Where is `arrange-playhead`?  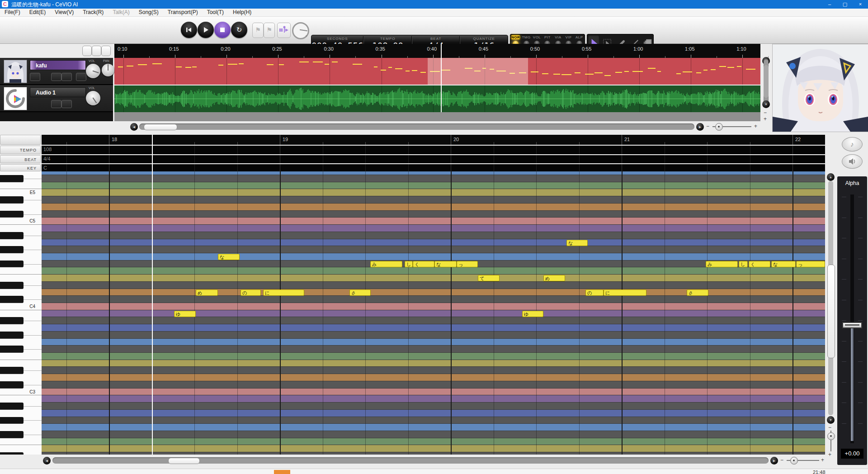 arrange-playhead is located at coordinates (441, 78).